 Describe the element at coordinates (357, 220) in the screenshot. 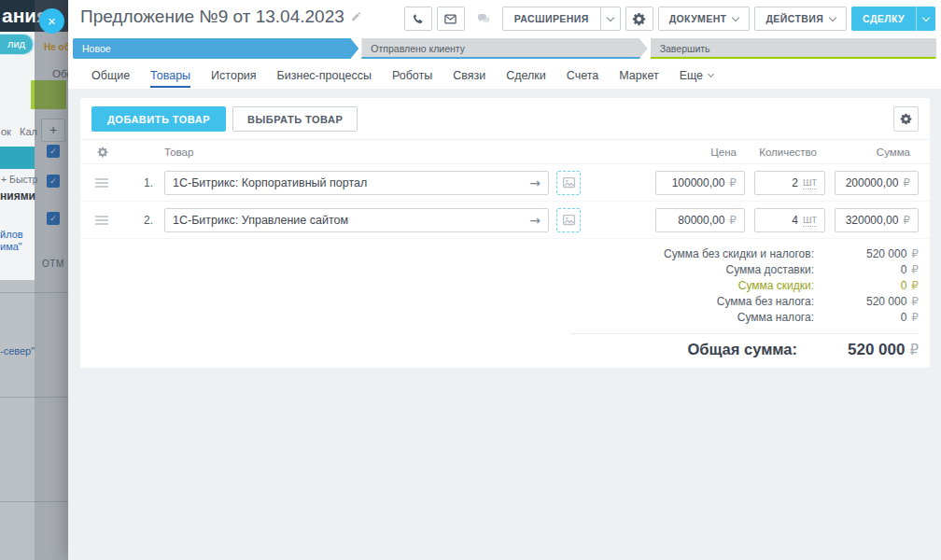

I see `product-name-input: 1С-Битрикс: Управление сайтом →` at that location.